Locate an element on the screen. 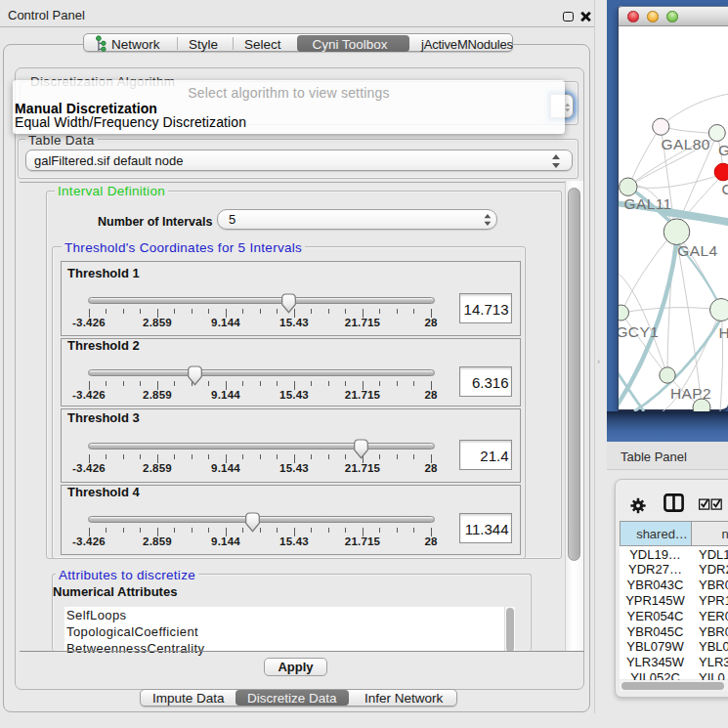 This screenshot has height=728, width=728. svg-text: GAL4 is located at coordinates (698, 250).